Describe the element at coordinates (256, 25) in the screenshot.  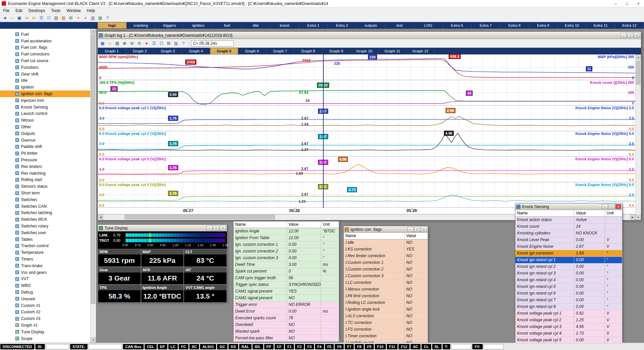
I see `tab-idle: idle` at that location.